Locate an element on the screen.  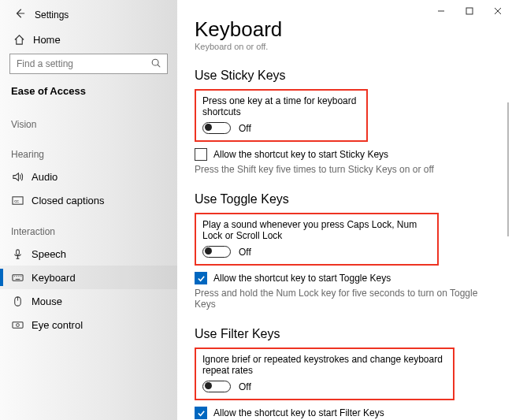
filter-keys-toggle is located at coordinates (217, 386).